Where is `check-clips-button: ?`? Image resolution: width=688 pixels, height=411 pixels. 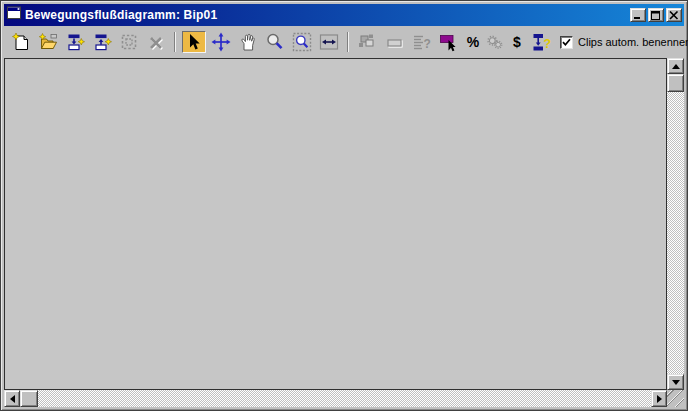
check-clips-button: ? is located at coordinates (541, 42).